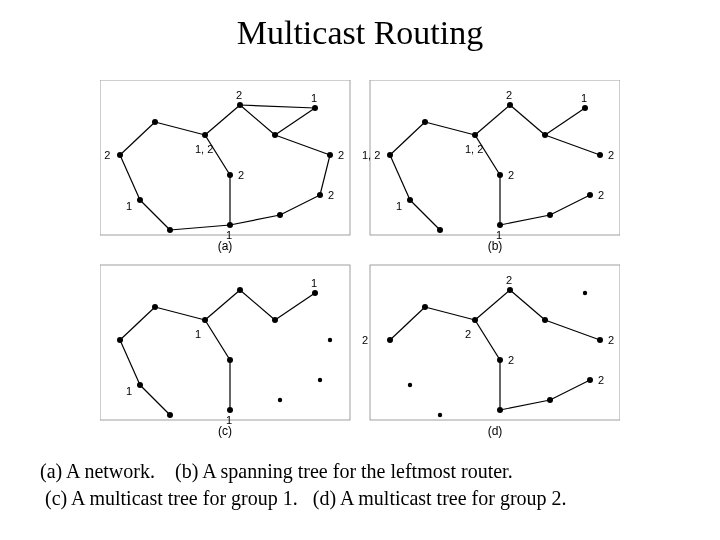 Image resolution: width=720 pixels, height=540 pixels. What do you see at coordinates (98, 471) in the screenshot?
I see `caption-a: (a) A network.` at bounding box center [98, 471].